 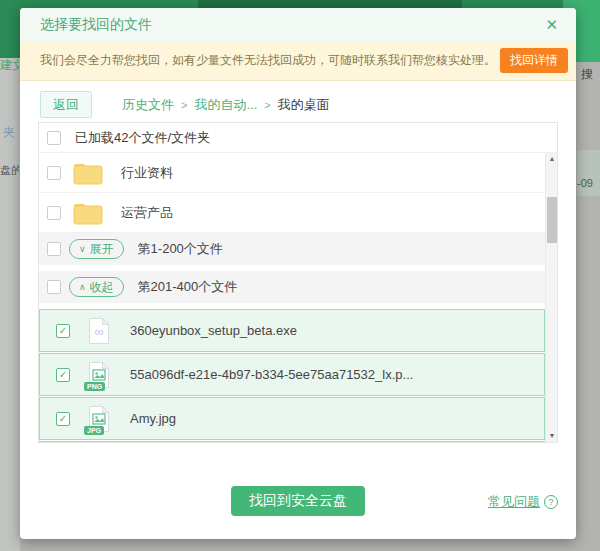 What do you see at coordinates (147, 213) in the screenshot?
I see `row-label: 运营产品` at bounding box center [147, 213].